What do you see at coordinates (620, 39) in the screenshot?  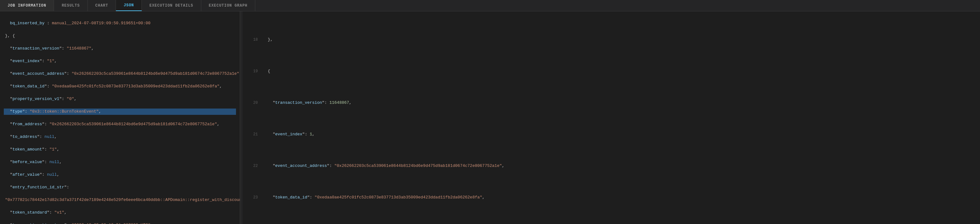 I see `line-content-18: },` at bounding box center [620, 39].